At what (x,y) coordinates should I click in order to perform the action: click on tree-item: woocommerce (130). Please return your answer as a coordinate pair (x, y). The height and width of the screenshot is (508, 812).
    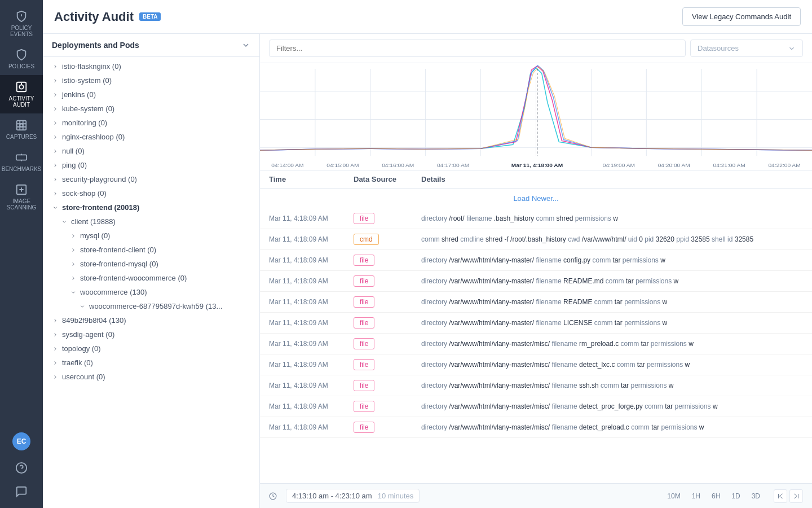
    Looking at the image, I should click on (151, 292).